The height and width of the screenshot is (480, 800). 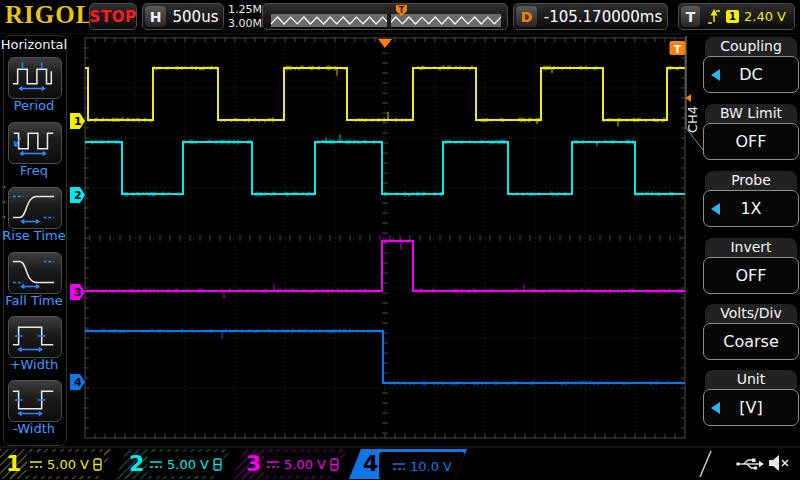 I want to click on left-measure-menu: Horizontal Period Freq Rise Time, so click(x=34, y=240).